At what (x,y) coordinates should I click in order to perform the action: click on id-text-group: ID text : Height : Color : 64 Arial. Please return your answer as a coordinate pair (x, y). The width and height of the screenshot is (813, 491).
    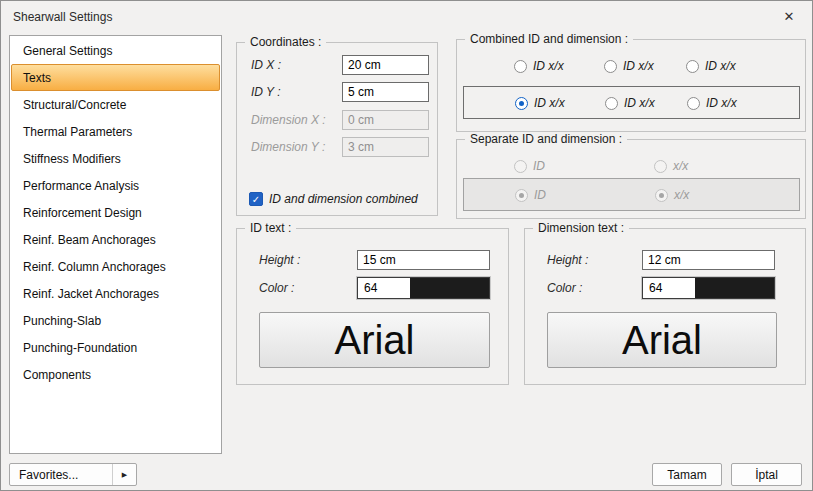
    Looking at the image, I should click on (372, 306).